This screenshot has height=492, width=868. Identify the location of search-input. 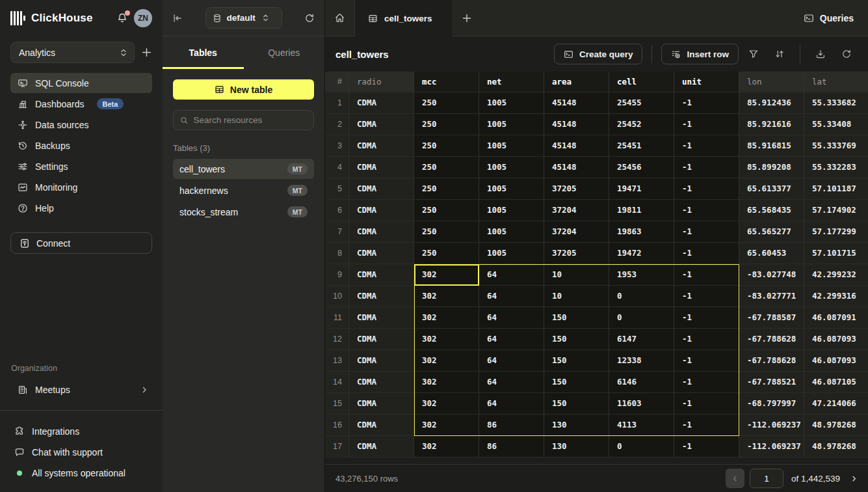
(250, 120).